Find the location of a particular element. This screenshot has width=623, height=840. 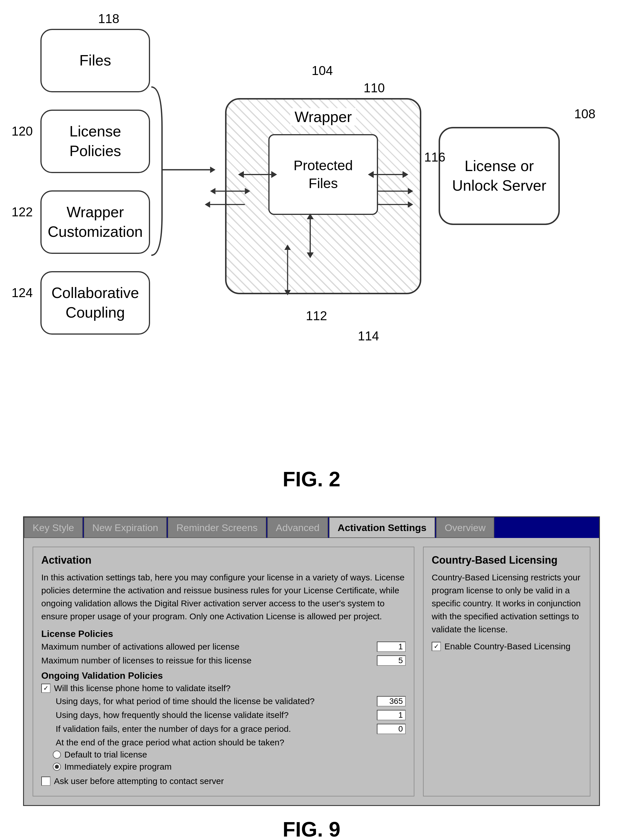

field5-label: If validation fails, enter the number of… is located at coordinates (216, 729).